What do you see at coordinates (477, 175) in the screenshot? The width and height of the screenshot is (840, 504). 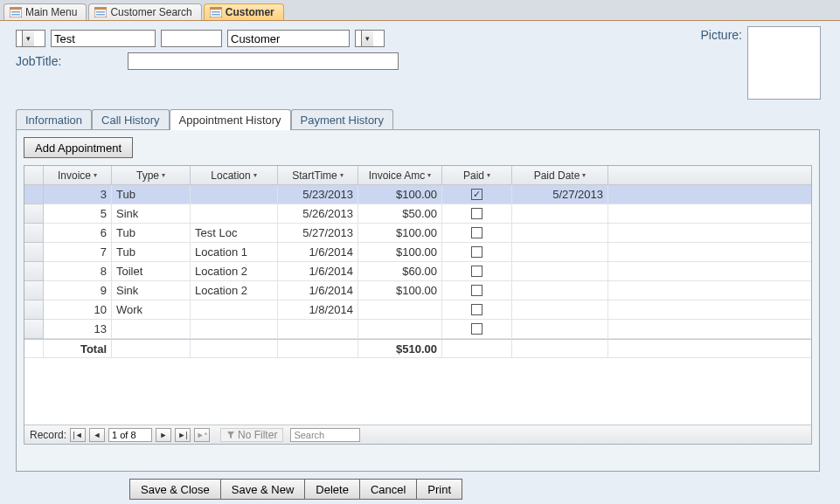 I see `col-header-paid: Paid▾` at bounding box center [477, 175].